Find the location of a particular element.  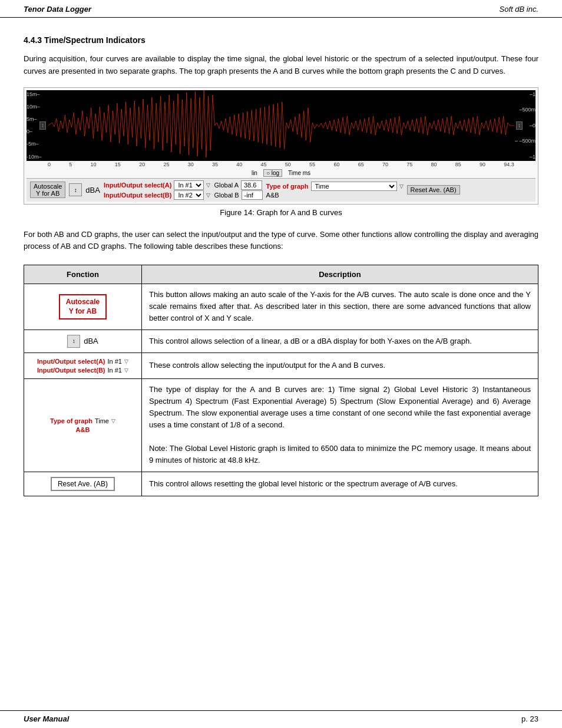

dba-func-icon: ↕ is located at coordinates (74, 341).